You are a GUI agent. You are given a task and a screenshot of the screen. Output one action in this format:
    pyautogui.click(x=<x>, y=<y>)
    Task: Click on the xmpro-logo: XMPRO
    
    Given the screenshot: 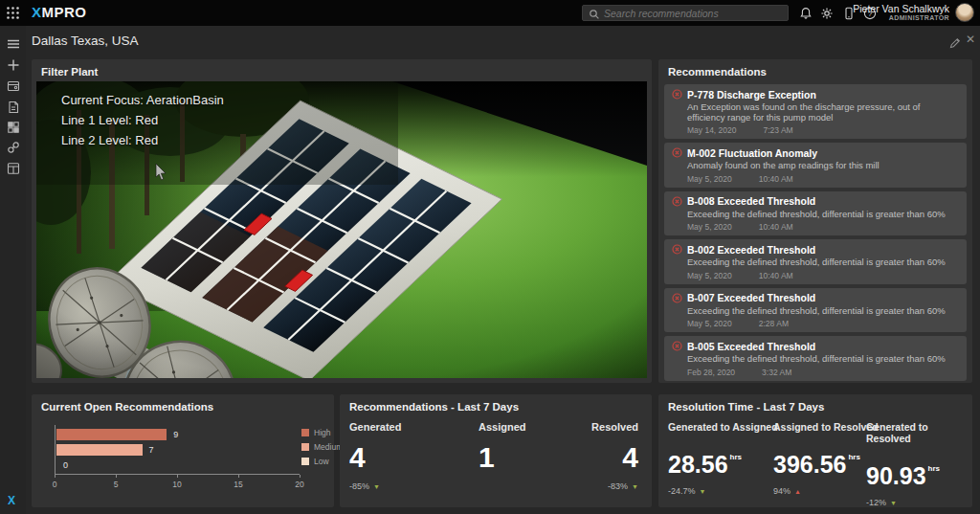 What is the action you would take?
    pyautogui.click(x=59, y=11)
    